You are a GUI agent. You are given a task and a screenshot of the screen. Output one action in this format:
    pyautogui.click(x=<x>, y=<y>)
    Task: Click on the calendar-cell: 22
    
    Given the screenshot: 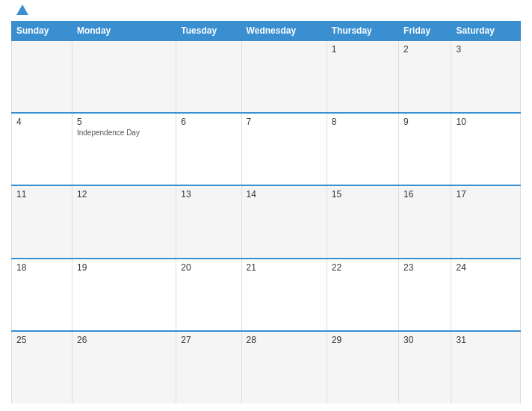 What is the action you would take?
    pyautogui.click(x=362, y=294)
    